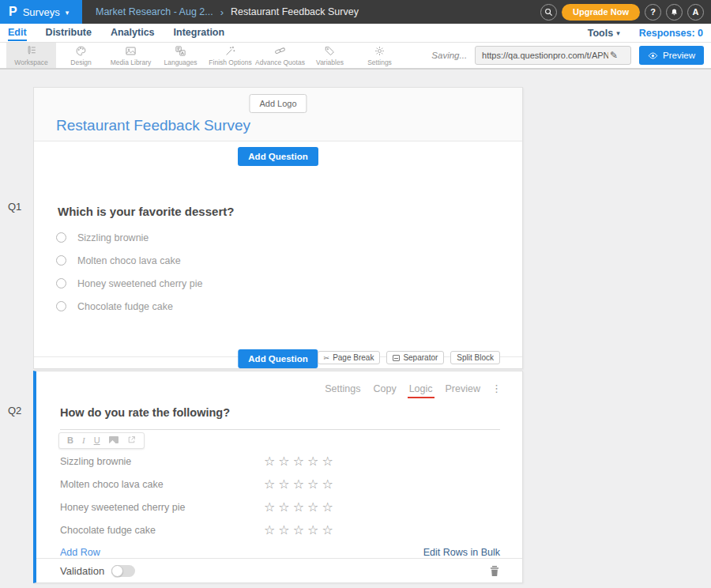 This screenshot has height=588, width=711. Describe the element at coordinates (14, 207) in the screenshot. I see `question-1-number: Q1` at that location.